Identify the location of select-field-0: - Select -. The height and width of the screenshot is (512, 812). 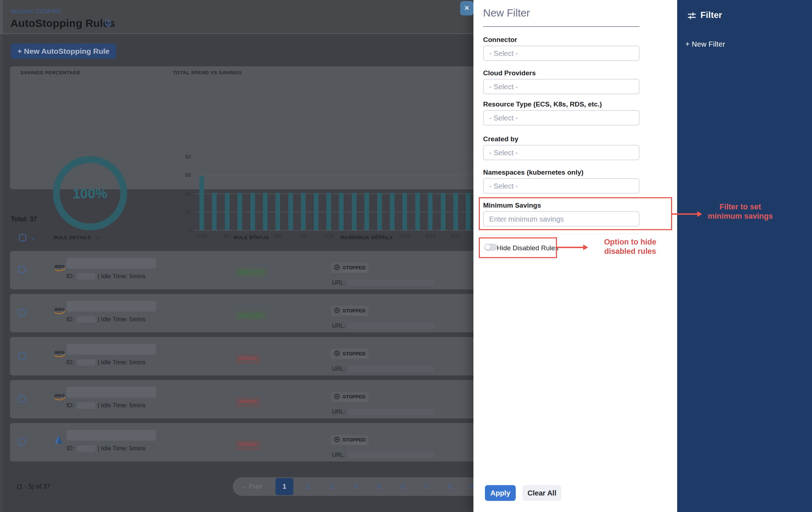
(561, 53).